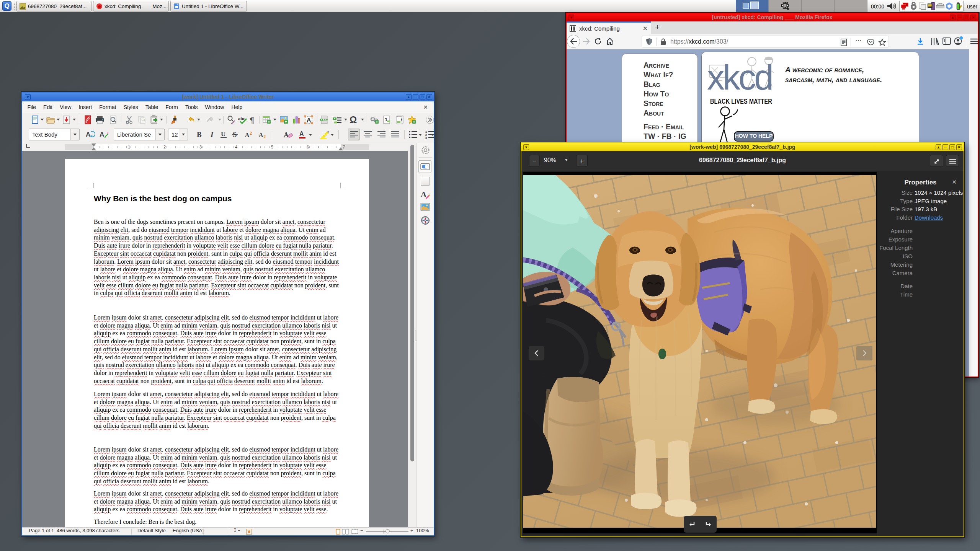  Describe the element at coordinates (223, 134) in the screenshot. I see `svg-text: U` at that location.